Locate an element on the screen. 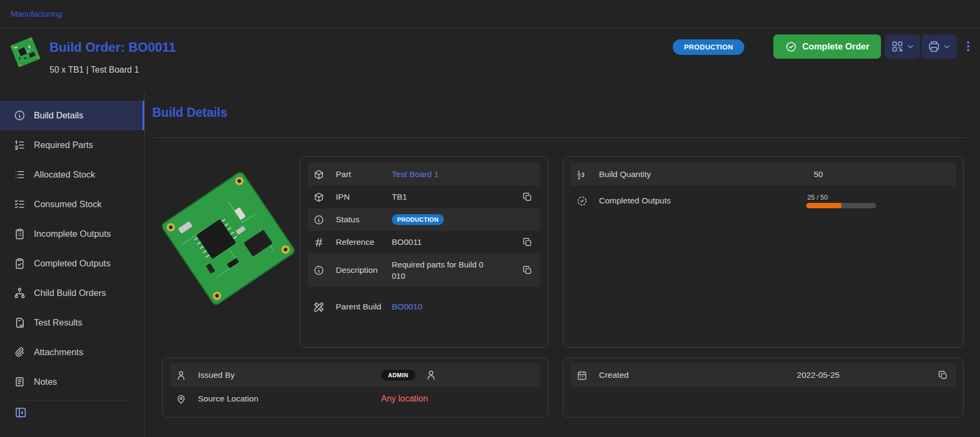 This screenshot has height=437, width=980. part-image is located at coordinates (228, 238).